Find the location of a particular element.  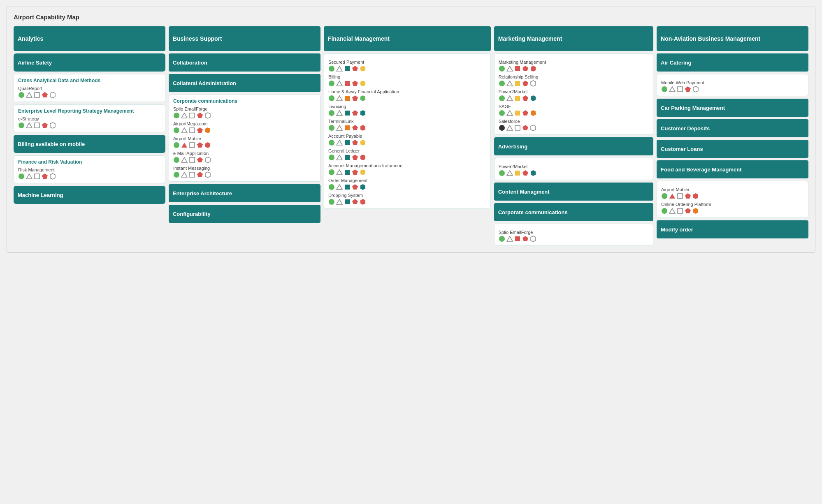

card-advertising-items: Power2Market is located at coordinates (574, 169).